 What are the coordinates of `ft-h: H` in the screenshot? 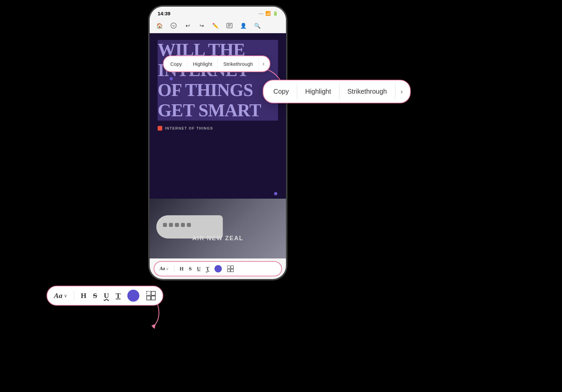 It's located at (84, 296).